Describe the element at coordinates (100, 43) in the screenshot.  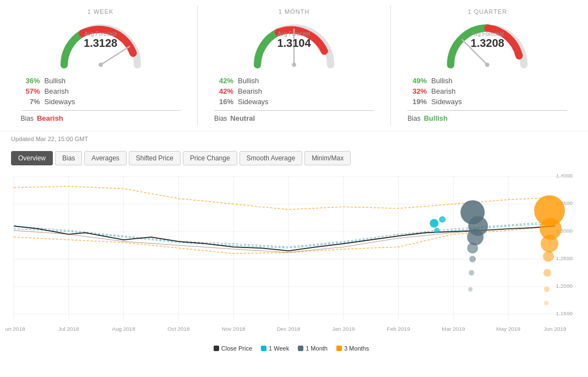
I see `avg-forecast-value-week: 1.3128` at that location.